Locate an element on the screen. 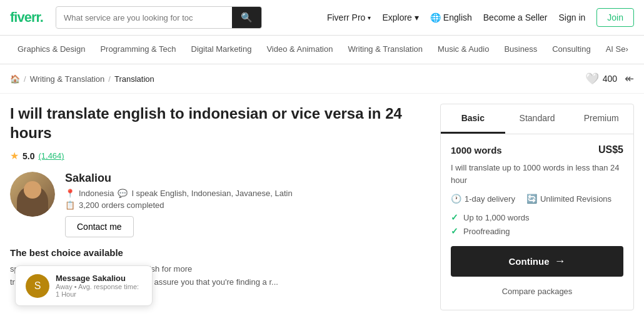 The image size is (644, 321). breadcrumb-section: Writing & Translation is located at coordinates (68, 79).